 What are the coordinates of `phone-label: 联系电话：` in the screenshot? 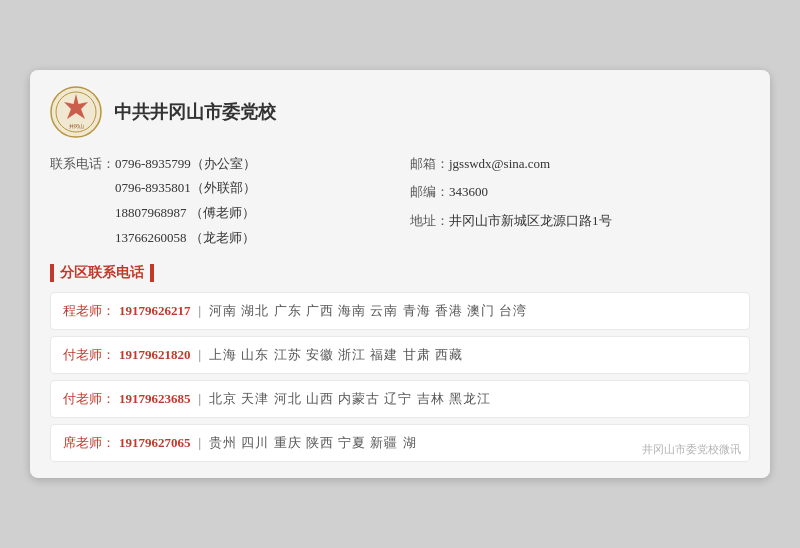 It's located at (82, 164).